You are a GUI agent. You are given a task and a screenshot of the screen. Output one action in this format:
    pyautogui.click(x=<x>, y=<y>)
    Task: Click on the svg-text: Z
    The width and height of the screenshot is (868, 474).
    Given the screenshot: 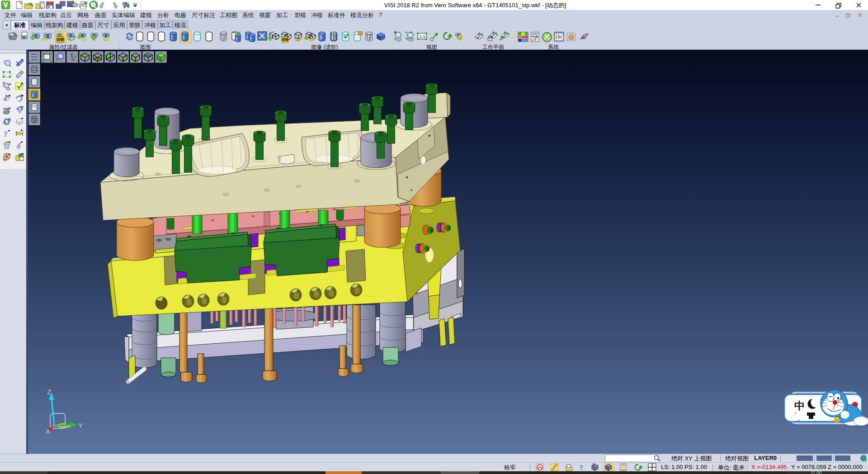 What is the action you would take?
    pyautogui.click(x=49, y=392)
    